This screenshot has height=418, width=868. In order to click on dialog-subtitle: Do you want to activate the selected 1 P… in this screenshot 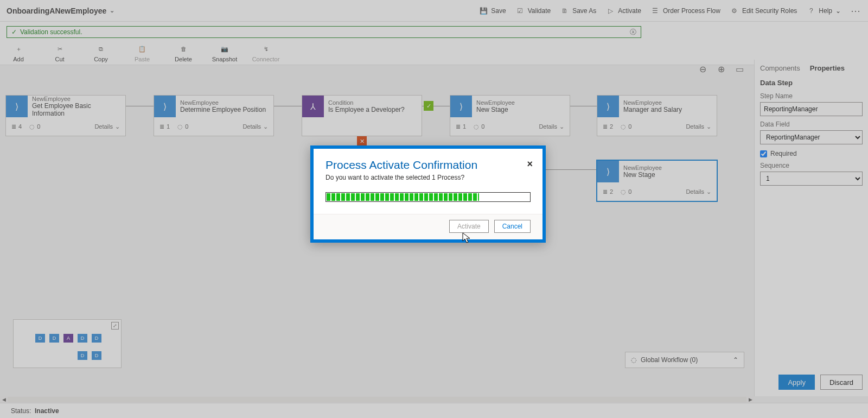, I will do `click(428, 178)`.